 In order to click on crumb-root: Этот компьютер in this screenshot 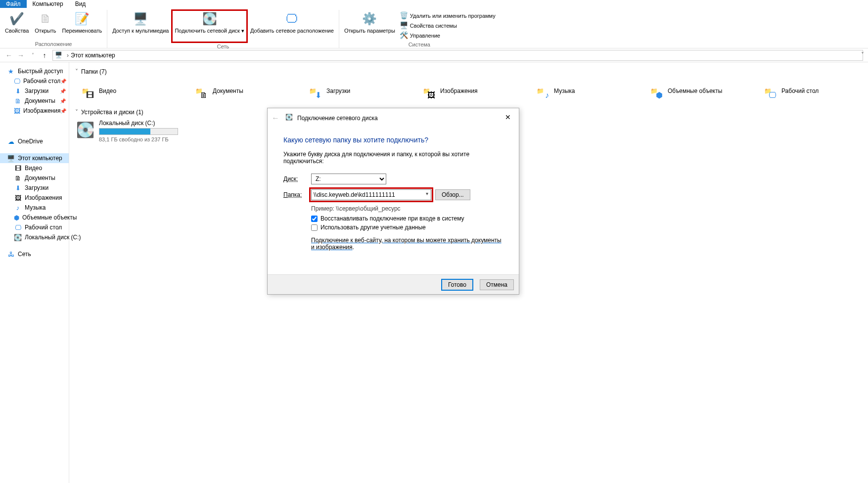, I will do `click(93, 55)`.